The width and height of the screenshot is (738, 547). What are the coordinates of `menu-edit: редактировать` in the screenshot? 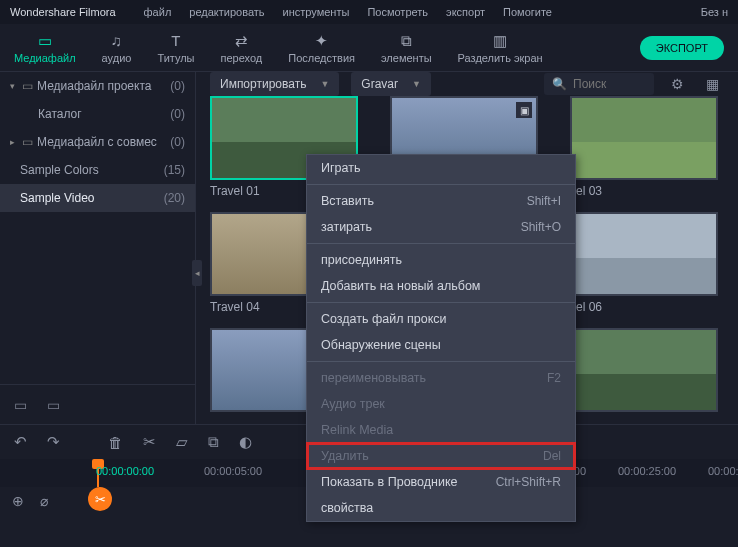 It's located at (226, 12).